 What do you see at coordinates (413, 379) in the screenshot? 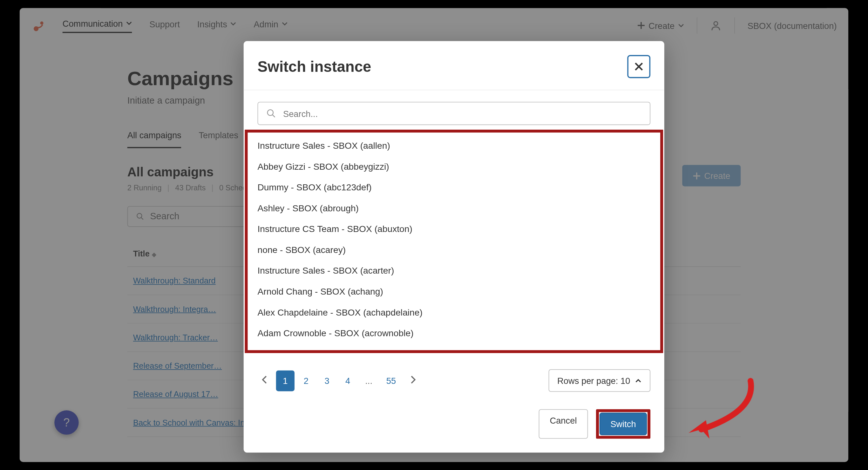
I see `chevron-right-icon` at bounding box center [413, 379].